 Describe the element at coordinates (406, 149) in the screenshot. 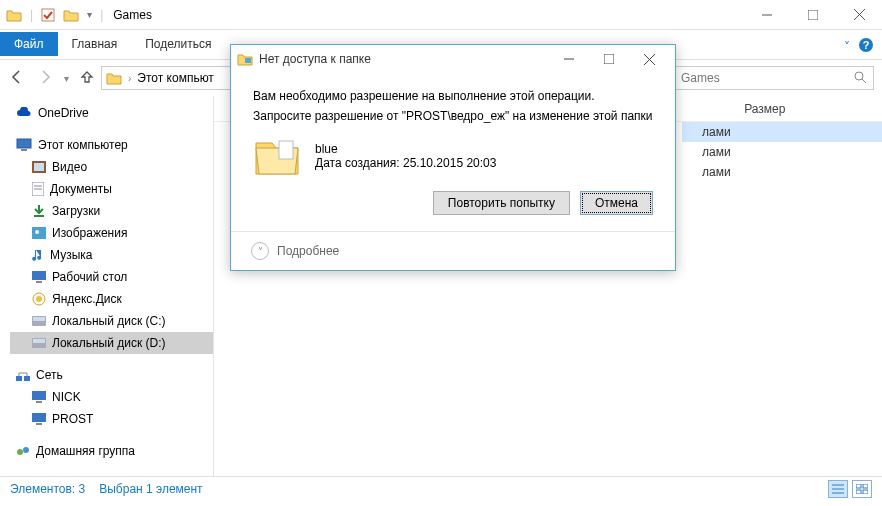

I see `dialog-folder-name: blue` at that location.